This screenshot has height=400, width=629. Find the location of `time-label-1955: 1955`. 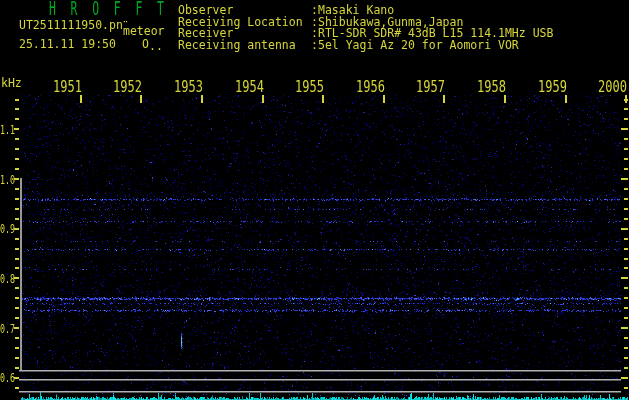

time-label-1955: 1955 is located at coordinates (309, 87).